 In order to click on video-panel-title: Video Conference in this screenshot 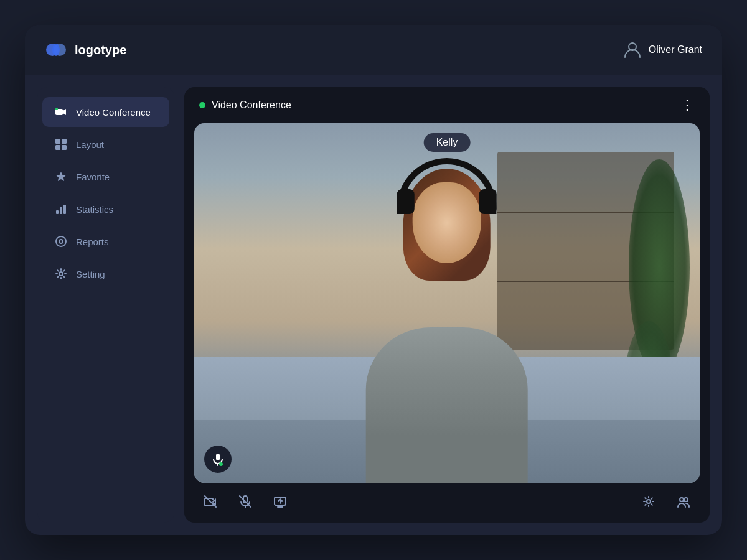, I will do `click(251, 105)`.